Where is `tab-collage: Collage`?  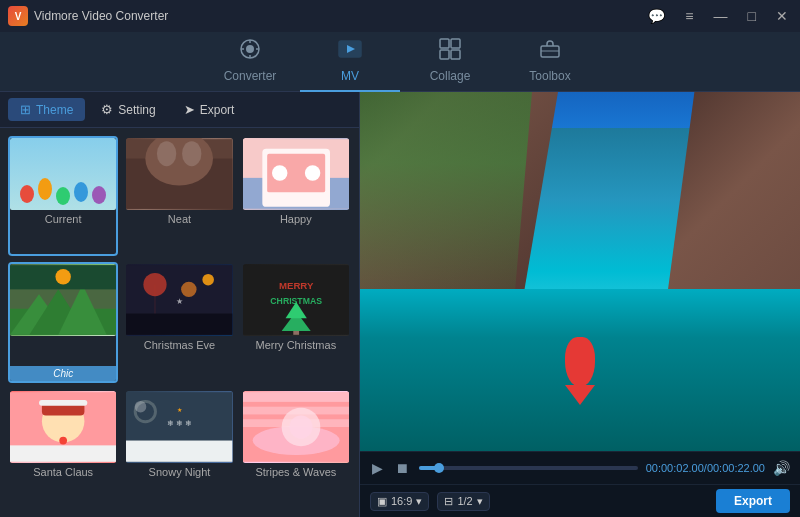
tab-collage: Collage is located at coordinates (450, 62).